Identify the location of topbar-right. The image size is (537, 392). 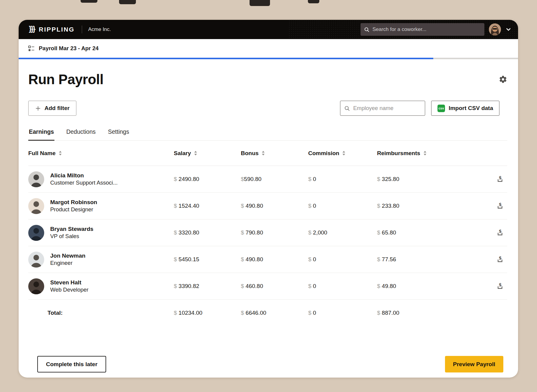
(436, 29).